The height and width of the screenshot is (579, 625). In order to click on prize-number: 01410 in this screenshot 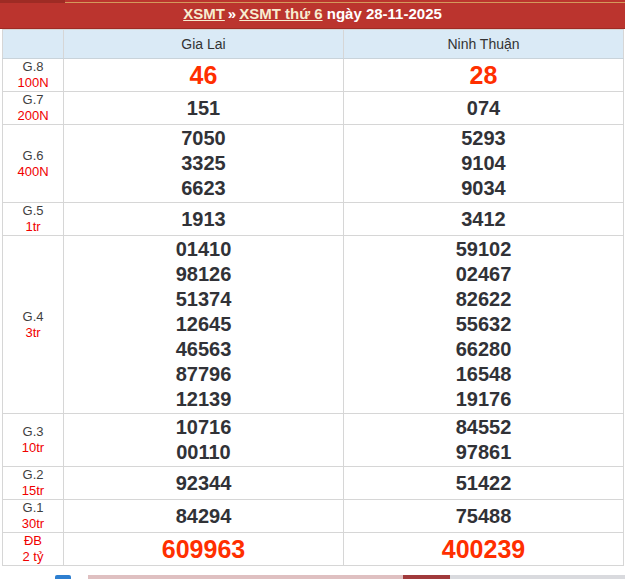, I will do `click(204, 250)`.